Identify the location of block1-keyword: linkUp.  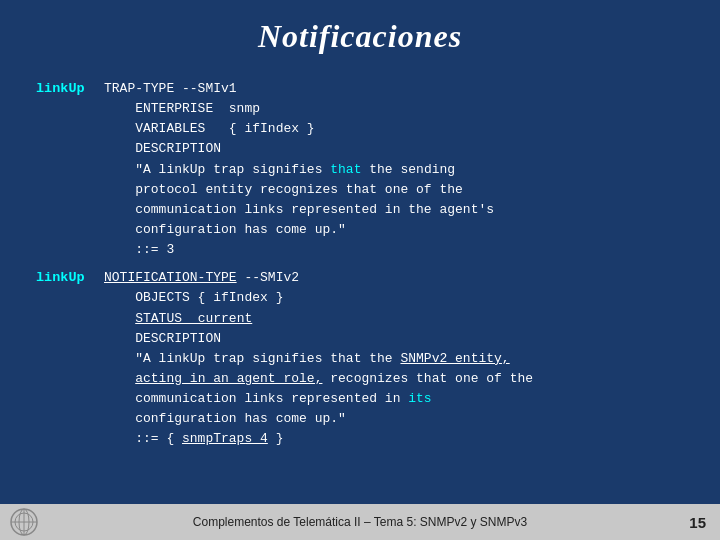
(70, 170).